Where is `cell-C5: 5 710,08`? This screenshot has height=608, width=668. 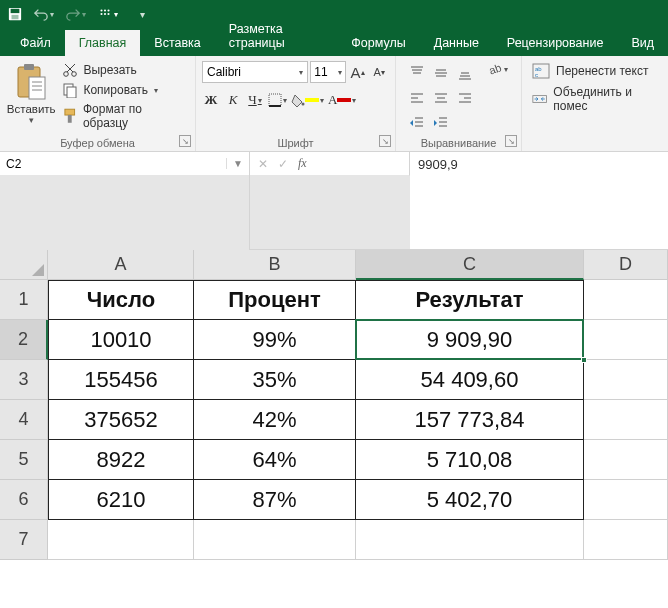
cell-C5: 5 710,08 is located at coordinates (470, 460).